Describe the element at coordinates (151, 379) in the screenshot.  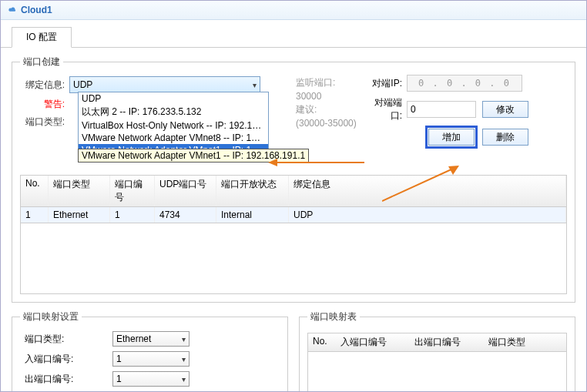
I see `out-port-select: 1▾` at that location.